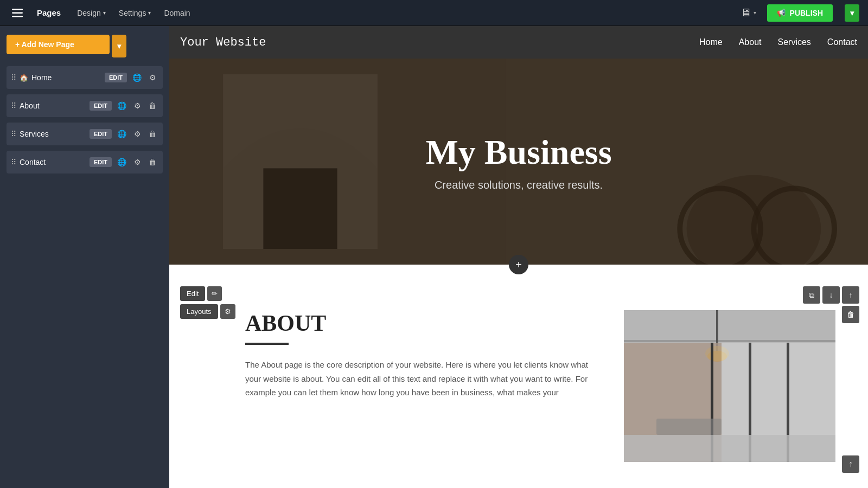  What do you see at coordinates (439, 42) in the screenshot?
I see `website-logo: Your Website` at bounding box center [439, 42].